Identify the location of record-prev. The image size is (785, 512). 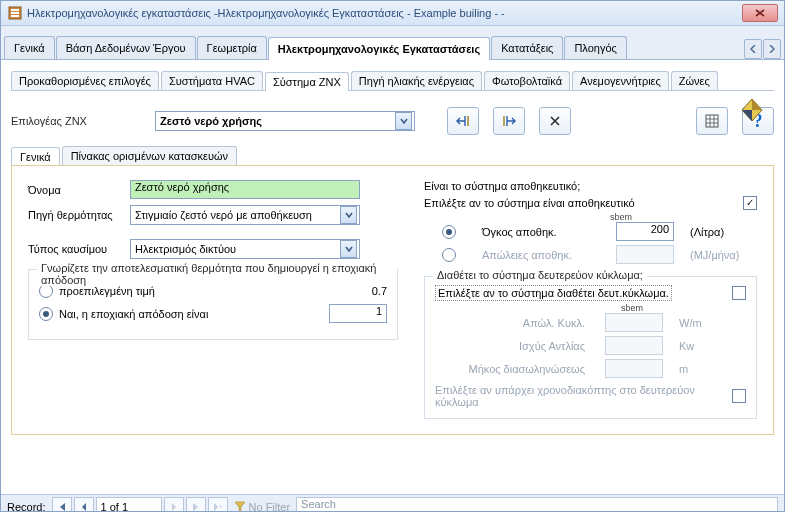
(84, 504).